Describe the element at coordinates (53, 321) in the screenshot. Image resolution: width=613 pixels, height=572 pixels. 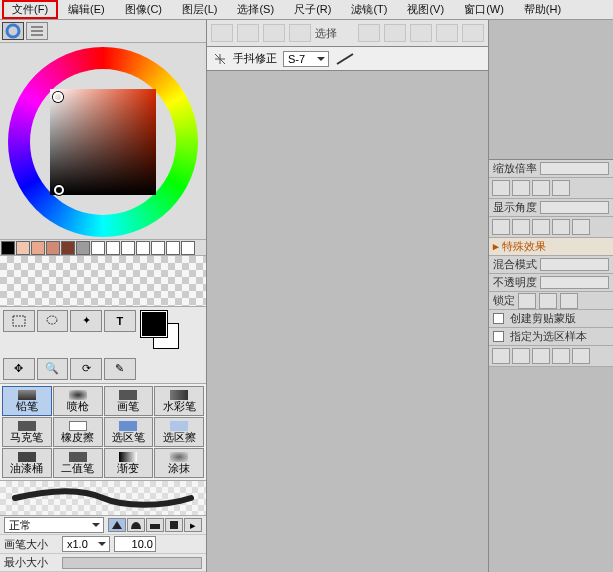
I see `lasso-tool` at that location.